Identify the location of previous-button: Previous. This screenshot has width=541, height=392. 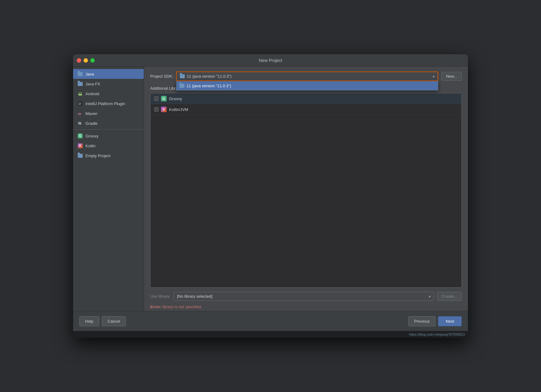
(422, 321).